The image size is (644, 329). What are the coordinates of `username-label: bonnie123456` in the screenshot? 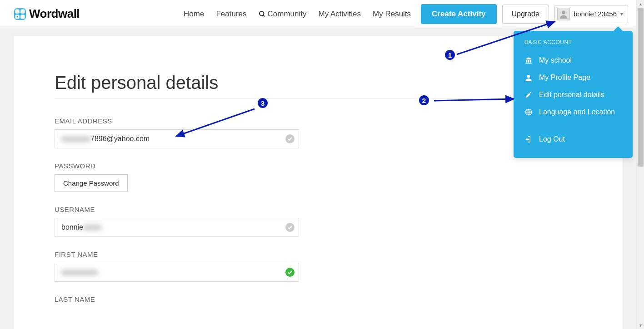 It's located at (595, 14).